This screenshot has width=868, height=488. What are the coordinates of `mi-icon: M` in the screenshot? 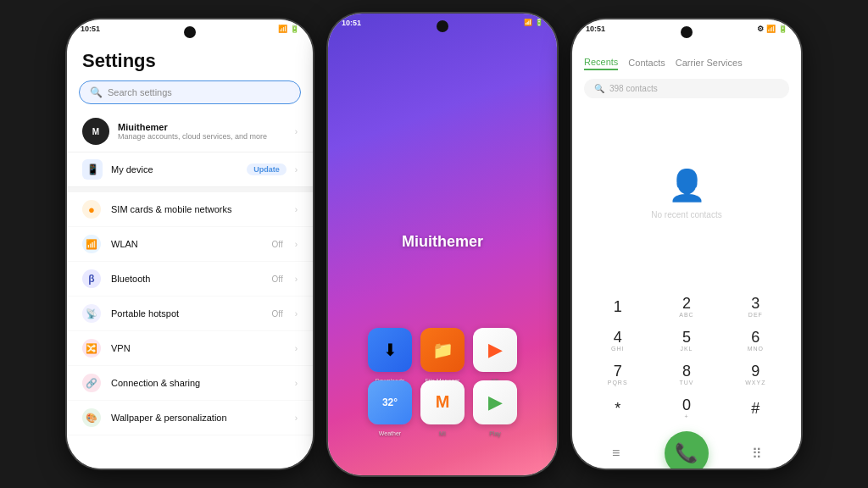 It's located at (442, 402).